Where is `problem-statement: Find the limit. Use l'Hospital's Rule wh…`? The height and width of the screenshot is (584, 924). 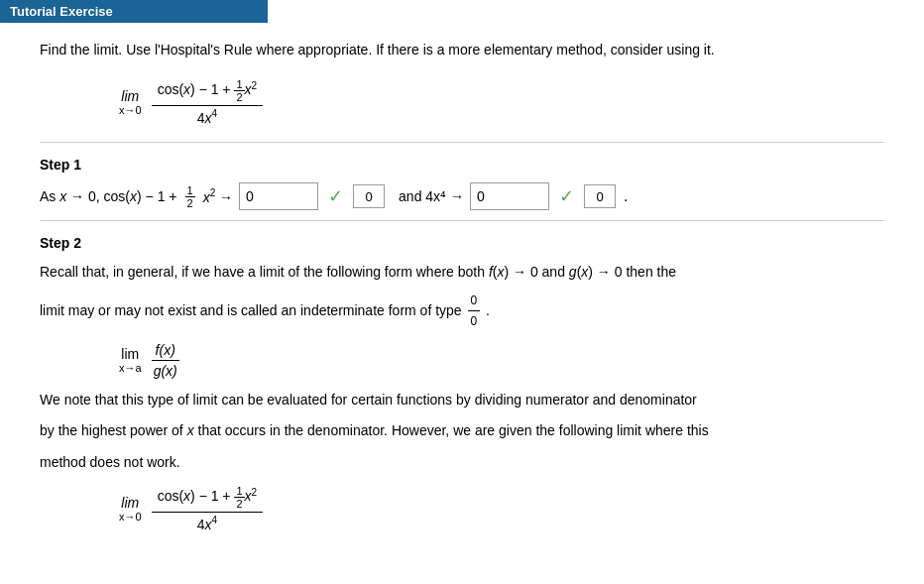 problem-statement: Find the limit. Use l'Hospital's Rule wh… is located at coordinates (462, 50).